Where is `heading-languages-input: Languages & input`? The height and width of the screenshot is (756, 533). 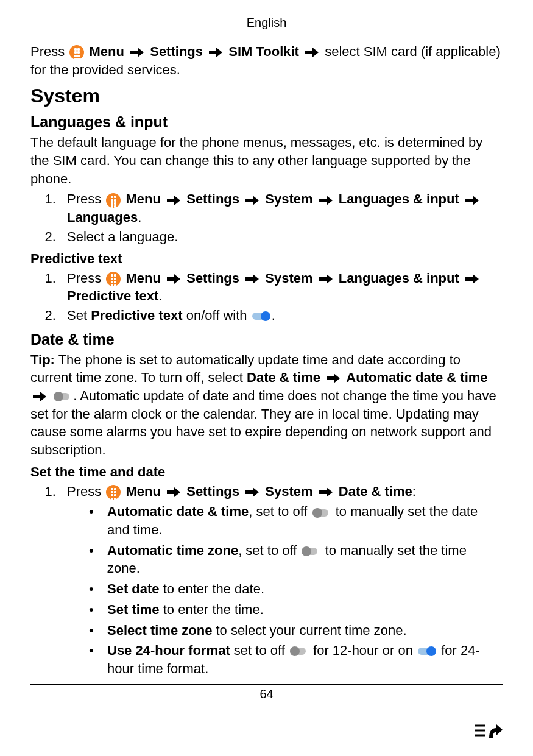 heading-languages-input: Languages & input is located at coordinates (267, 122).